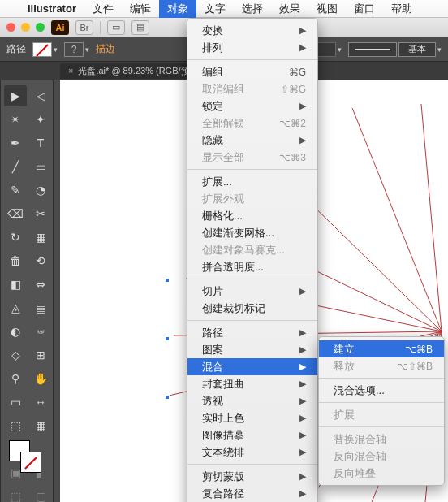  What do you see at coordinates (41, 28) in the screenshot?
I see `zoom-window-button` at bounding box center [41, 28].